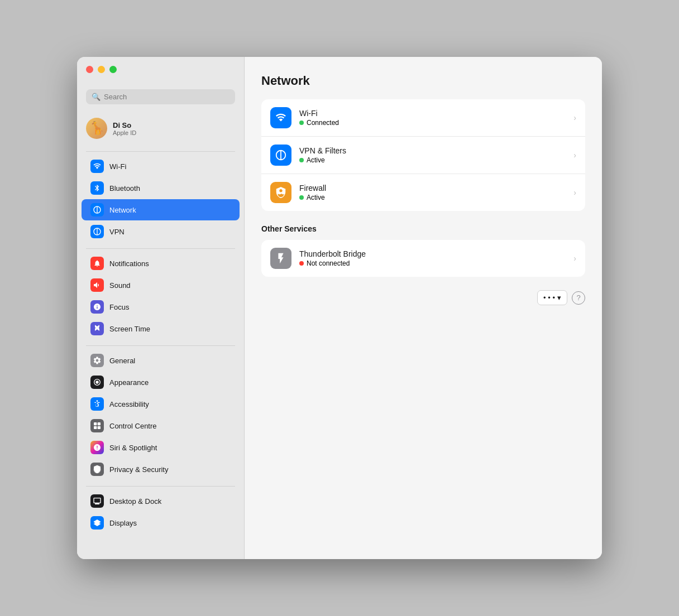 The image size is (679, 616). I want to click on sidebar-item-bluetooth: Bluetooth, so click(161, 188).